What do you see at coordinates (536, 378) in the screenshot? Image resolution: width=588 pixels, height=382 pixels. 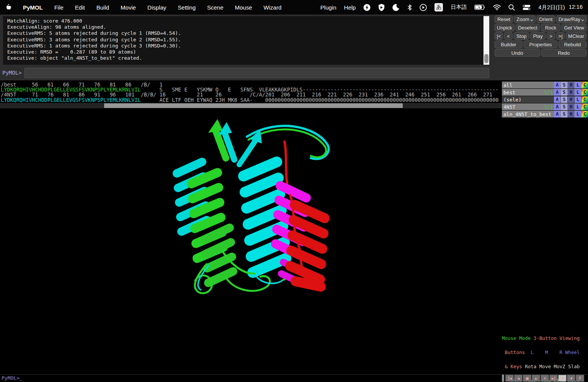 I see `movie-play-icon-button: ▶` at bounding box center [536, 378].